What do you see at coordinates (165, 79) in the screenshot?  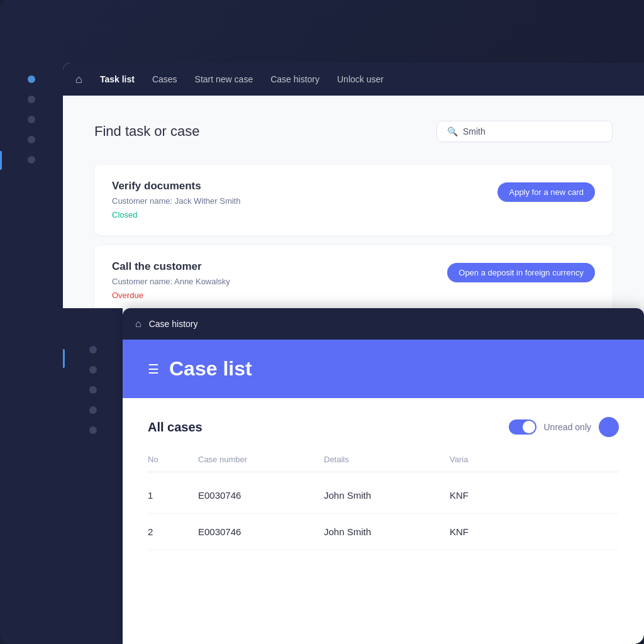 I see `nav-cases: Cases` at bounding box center [165, 79].